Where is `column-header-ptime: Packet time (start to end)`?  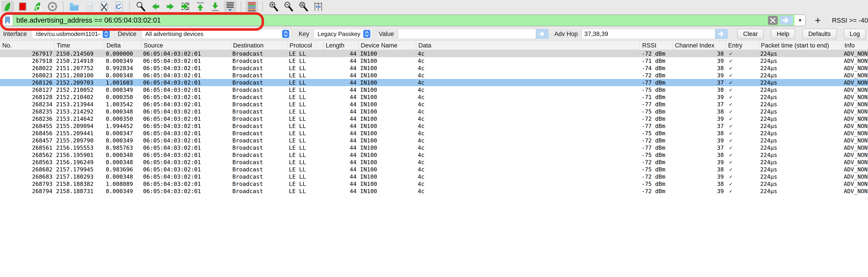
column-header-ptime: Packet time (start to end) is located at coordinates (800, 45).